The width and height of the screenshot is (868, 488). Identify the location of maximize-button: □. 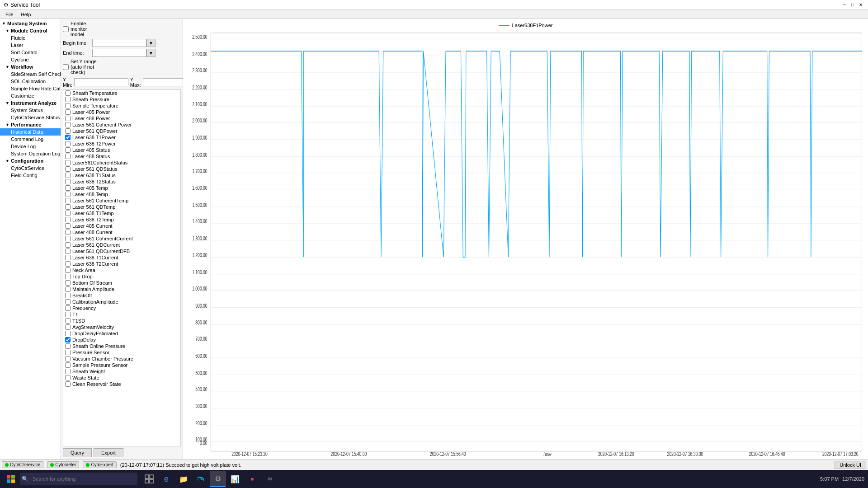
(853, 5).